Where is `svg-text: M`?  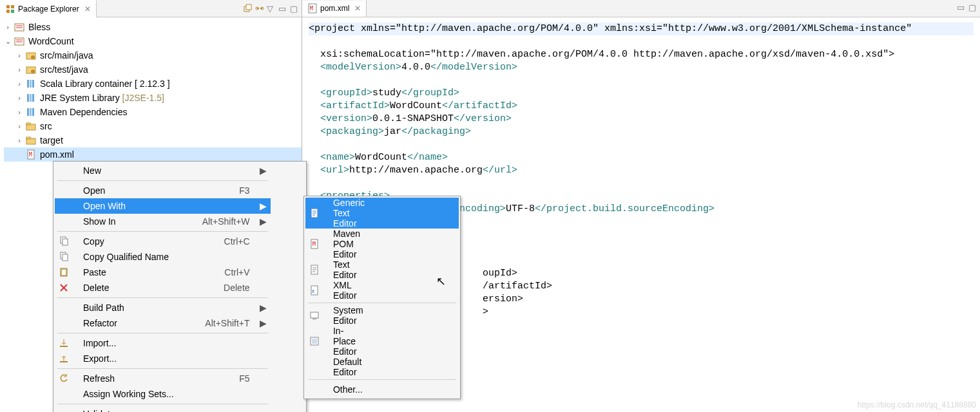
svg-text: M is located at coordinates (31, 154).